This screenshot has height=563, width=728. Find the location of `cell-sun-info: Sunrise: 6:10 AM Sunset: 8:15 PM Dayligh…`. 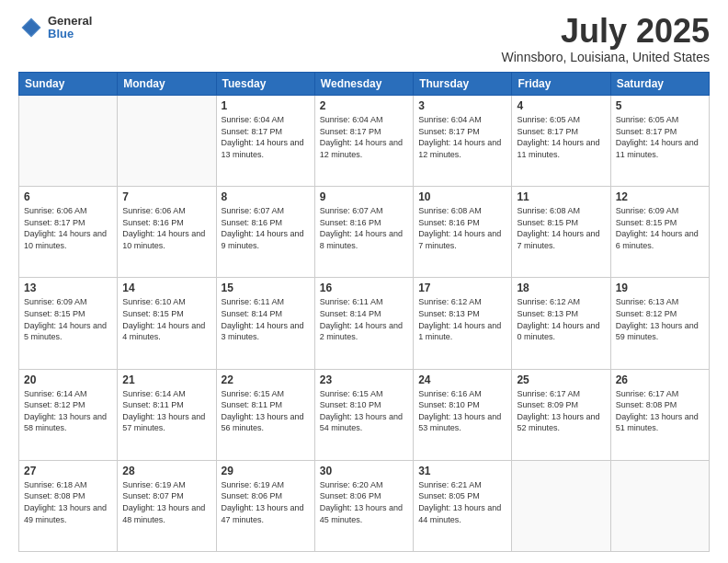

cell-sun-info: Sunrise: 6:10 AM Sunset: 8:15 PM Dayligh… is located at coordinates (166, 319).